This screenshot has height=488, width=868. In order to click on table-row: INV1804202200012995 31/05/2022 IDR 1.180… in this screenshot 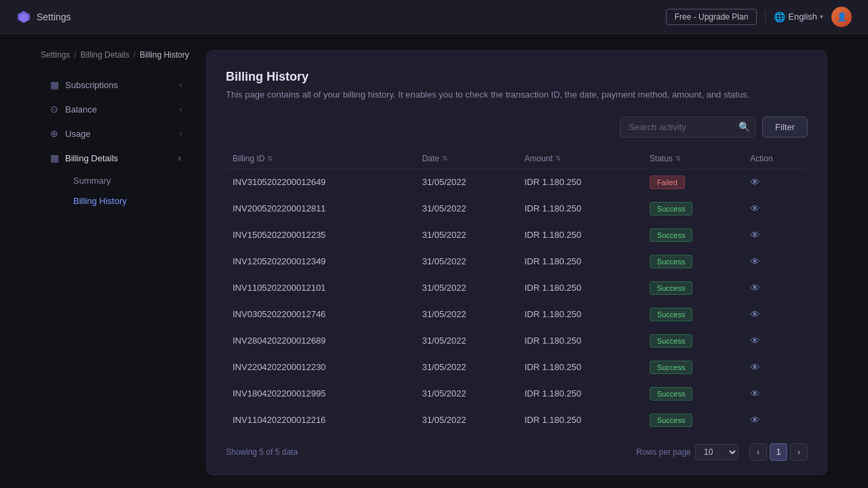, I will do `click(517, 393)`.